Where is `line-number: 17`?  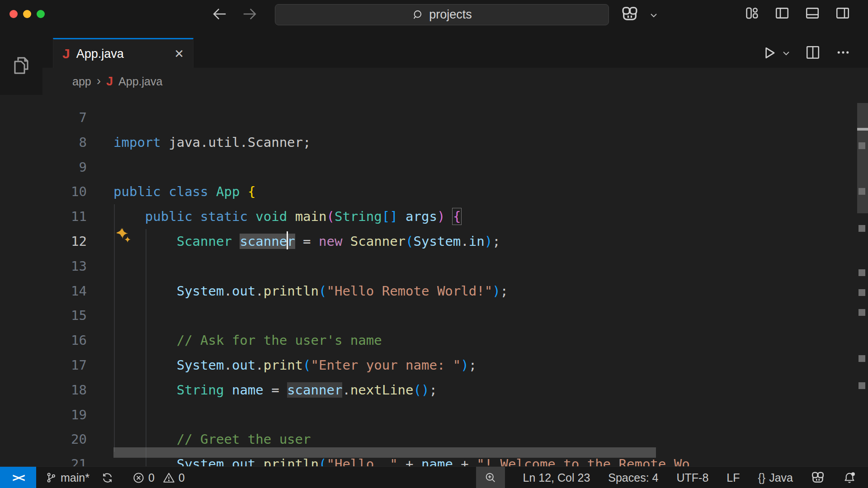
line-number: 17 is located at coordinates (65, 365).